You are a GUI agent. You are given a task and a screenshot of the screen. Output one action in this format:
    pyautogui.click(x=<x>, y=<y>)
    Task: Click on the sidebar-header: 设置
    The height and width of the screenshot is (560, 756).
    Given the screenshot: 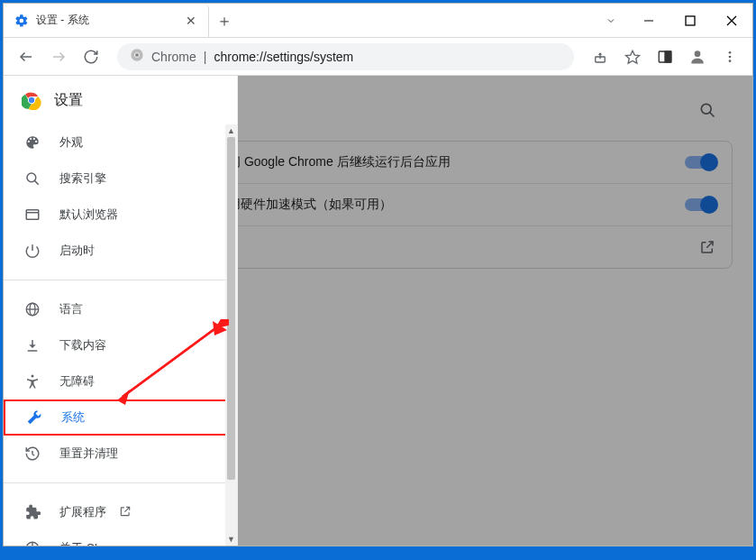 What is the action you would take?
    pyautogui.click(x=121, y=100)
    